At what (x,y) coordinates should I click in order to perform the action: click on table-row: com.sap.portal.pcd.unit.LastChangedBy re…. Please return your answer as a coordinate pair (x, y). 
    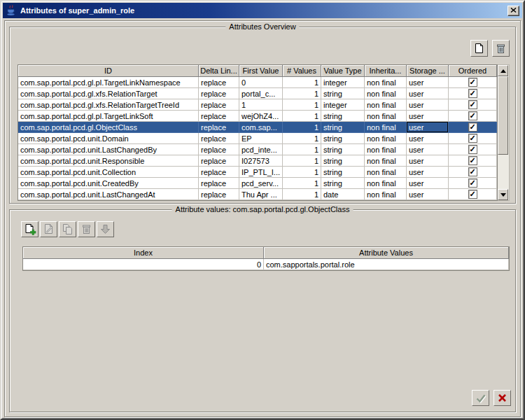
    Looking at the image, I should click on (258, 150).